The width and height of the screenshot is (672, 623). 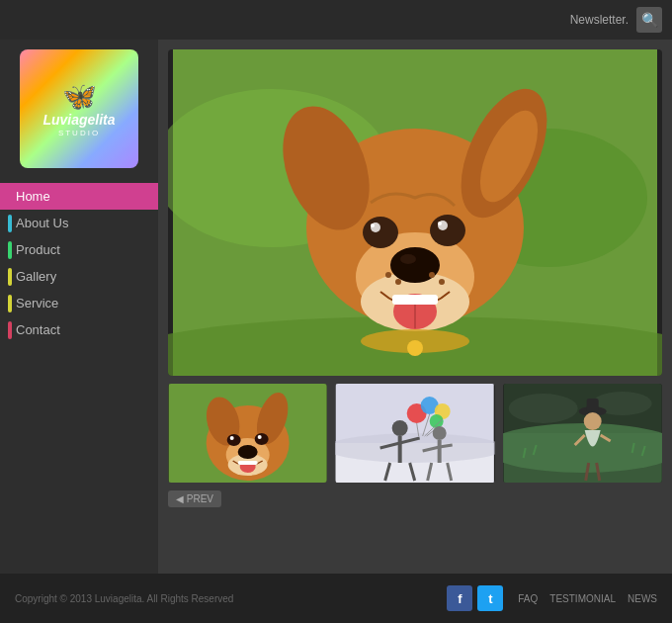 What do you see at coordinates (528, 599) in the screenshot?
I see `footer-link-faq: FAQ` at bounding box center [528, 599].